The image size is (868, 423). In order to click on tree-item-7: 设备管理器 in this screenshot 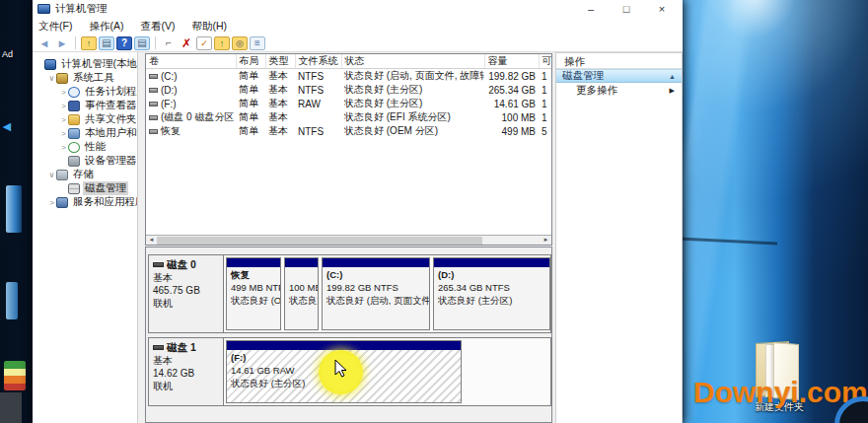, I will do `click(85, 161)`.